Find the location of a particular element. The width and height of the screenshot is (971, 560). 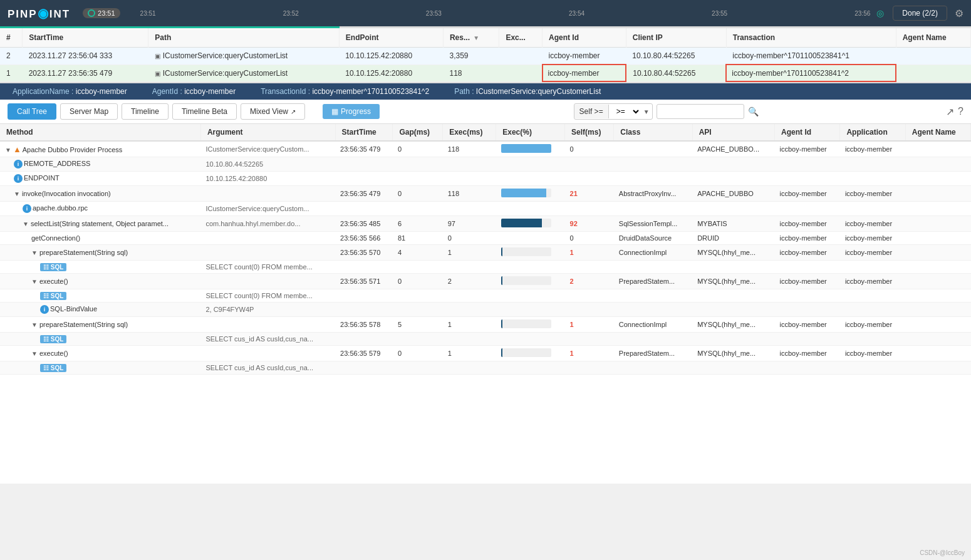

table-row: 2 2023.11.27 23:56:04 333 ▣ICustomerServ… is located at coordinates (486, 56).